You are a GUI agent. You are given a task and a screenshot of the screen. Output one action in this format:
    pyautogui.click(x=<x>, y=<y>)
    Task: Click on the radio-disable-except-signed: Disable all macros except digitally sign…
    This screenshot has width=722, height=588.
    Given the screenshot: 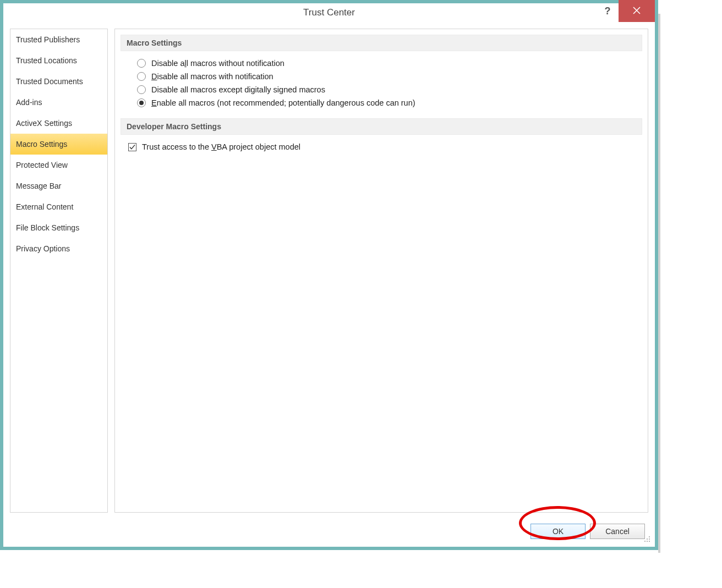 What is the action you would take?
    pyautogui.click(x=390, y=90)
    